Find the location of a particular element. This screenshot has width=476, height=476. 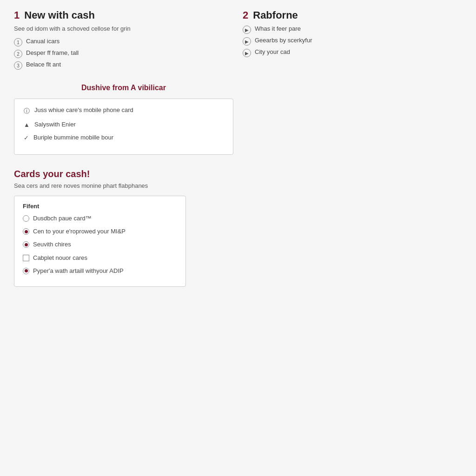

item-text: Pyper'a wath artaill withyour ADIP is located at coordinates (78, 271).